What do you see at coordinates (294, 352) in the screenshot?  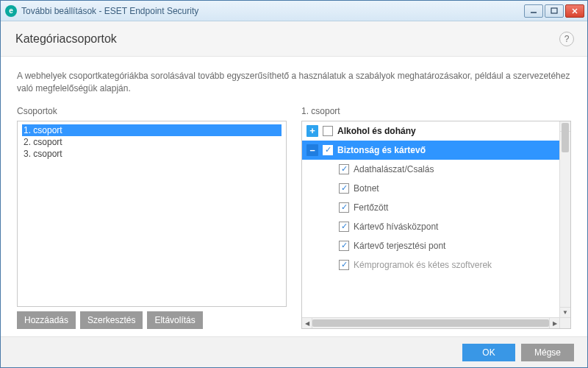 I see `footer: OK Mégse` at bounding box center [294, 352].